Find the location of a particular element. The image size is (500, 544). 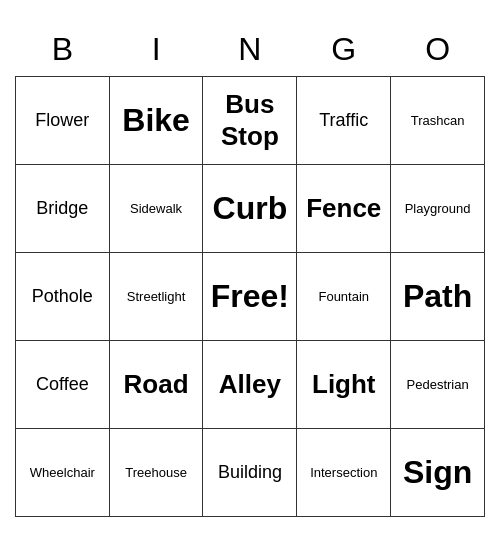

bingo-cell-0-3: Traffic is located at coordinates (344, 121).